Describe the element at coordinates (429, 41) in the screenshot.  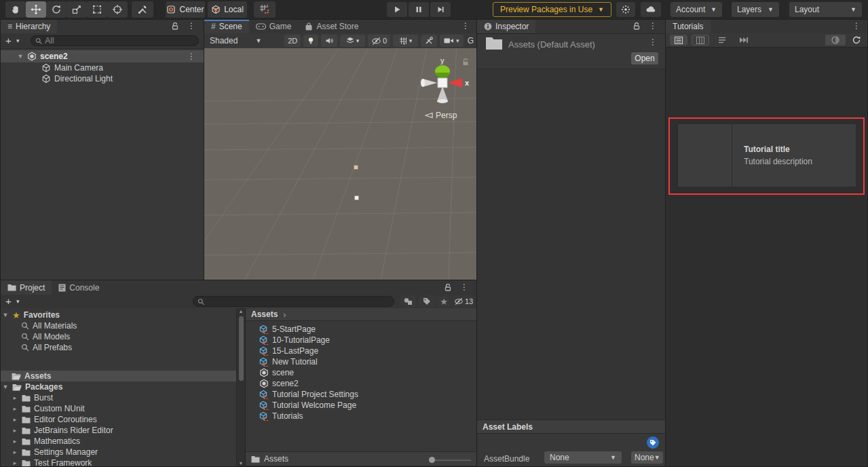
I see `scene-tools-button` at that location.